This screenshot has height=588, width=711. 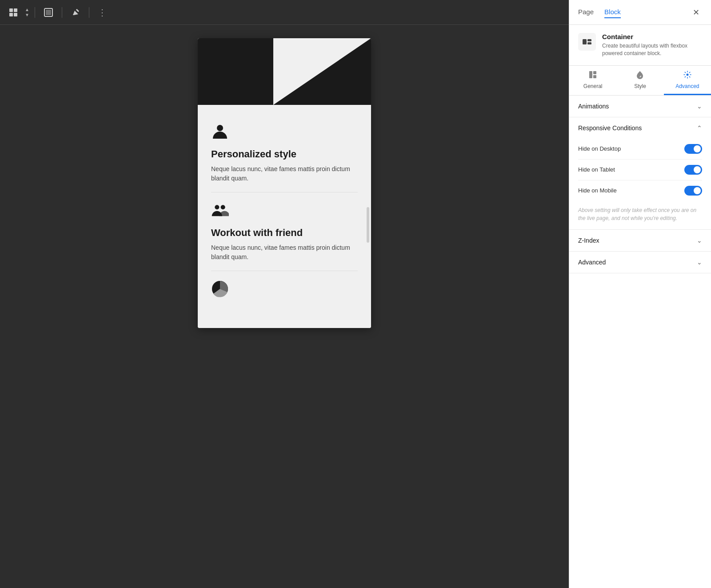 I want to click on animations-label: Animations, so click(x=594, y=106).